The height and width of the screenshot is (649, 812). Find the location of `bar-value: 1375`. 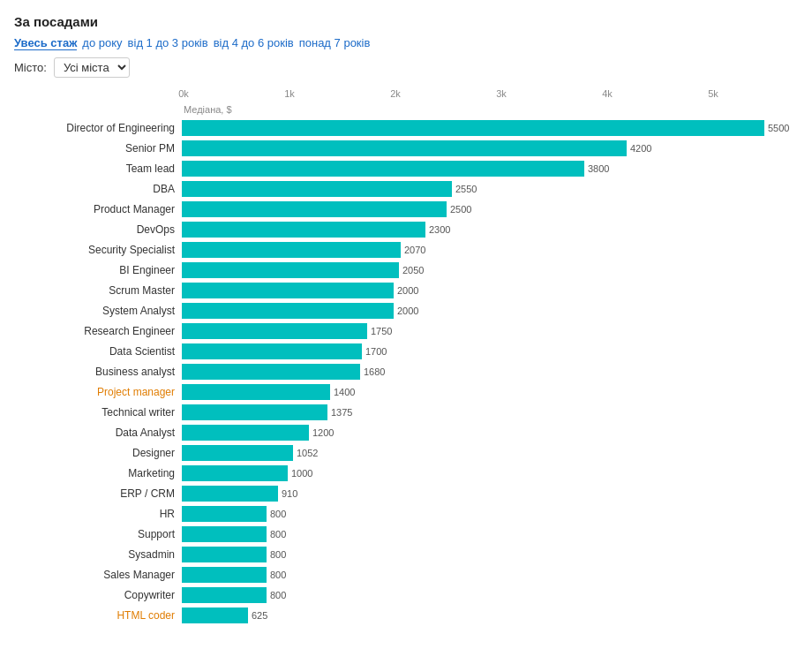

bar-value: 1375 is located at coordinates (342, 412).